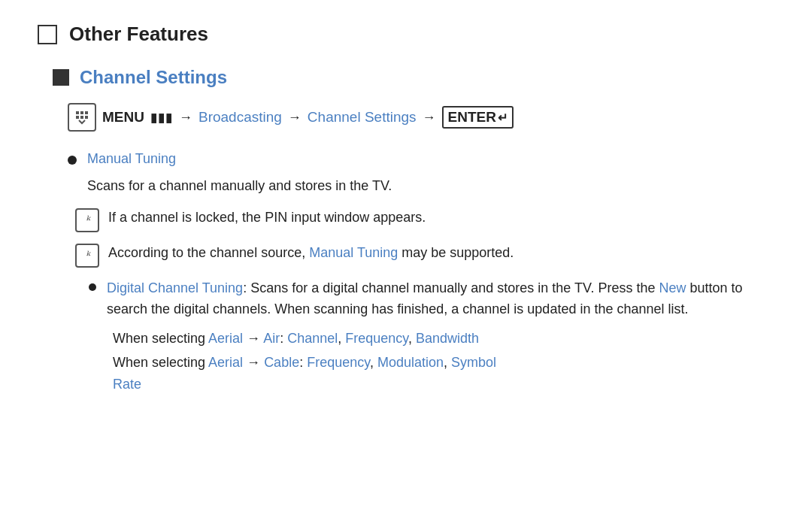 The height and width of the screenshot is (530, 812). Describe the element at coordinates (281, 362) in the screenshot. I see `cable-link: Cable` at that location.